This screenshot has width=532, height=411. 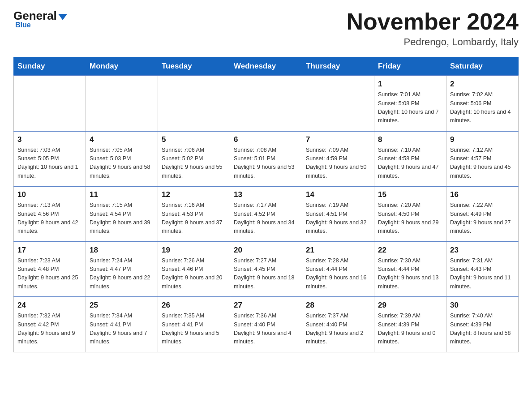 I want to click on calendar-cell: 9Sunrise: 7:12 AMSunset: 4:57 PMDaylight…, so click(x=483, y=159).